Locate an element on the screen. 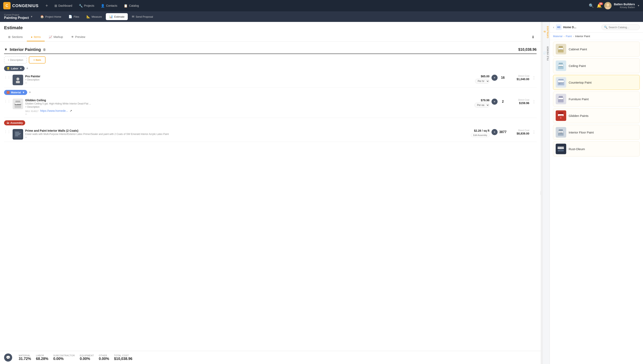 The height and width of the screenshot is (364, 643). tab-preview: 👁 Preview is located at coordinates (78, 37).